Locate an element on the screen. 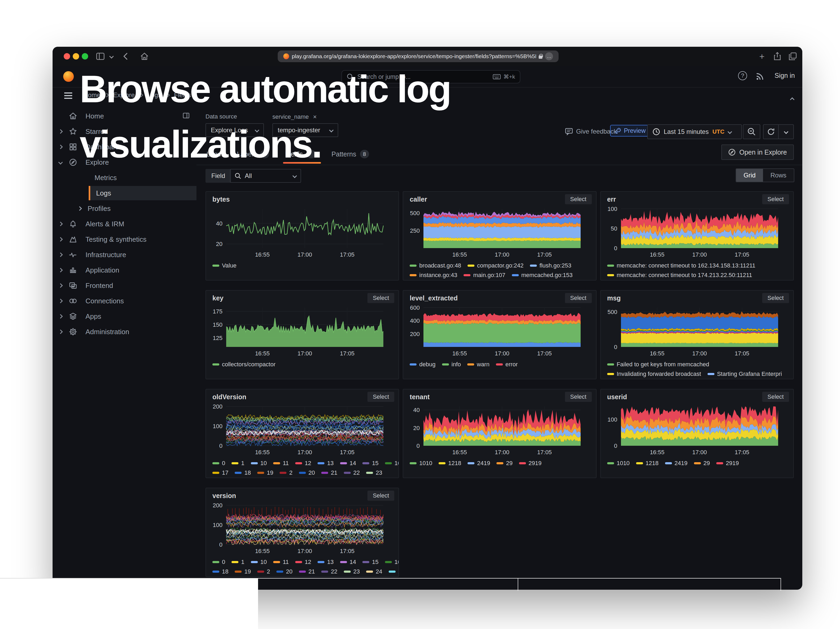 The width and height of the screenshot is (840, 629). minimize-window-button is located at coordinates (76, 56).